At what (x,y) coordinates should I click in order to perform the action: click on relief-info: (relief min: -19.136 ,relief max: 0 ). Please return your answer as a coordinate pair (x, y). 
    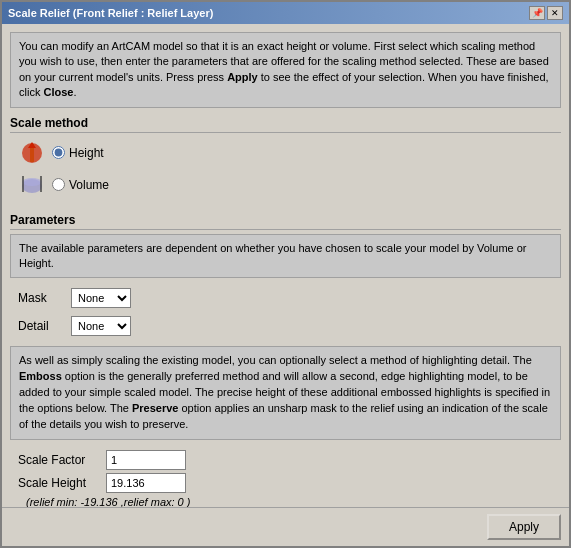
    Looking at the image, I should click on (286, 502).